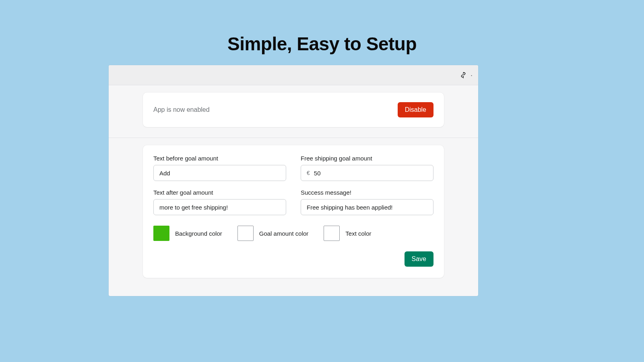 This screenshot has width=644, height=362. I want to click on success-message-input, so click(367, 207).